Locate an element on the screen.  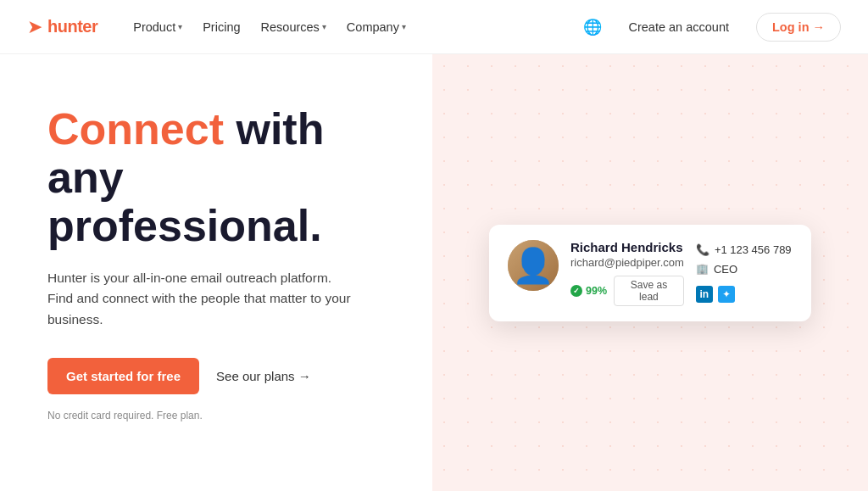
navbar: ➤ hunter Product ▾ Pricing Resources ▾ C… is located at coordinates (434, 27).